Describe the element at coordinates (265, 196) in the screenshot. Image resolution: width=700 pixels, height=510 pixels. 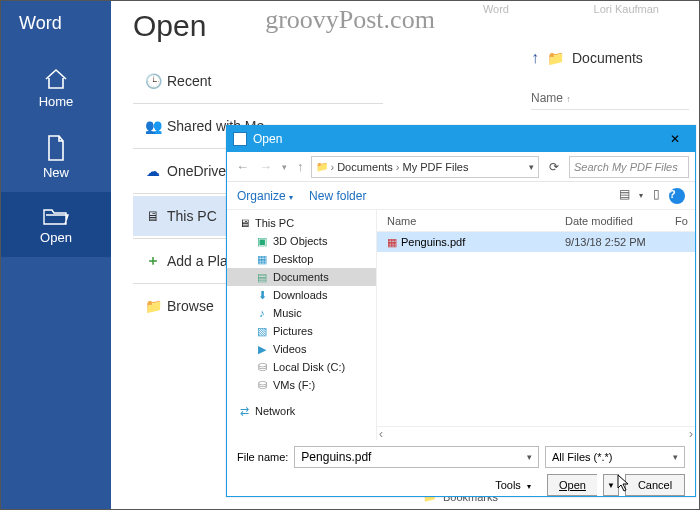
I see `organize-menu: Organize ▾` at that location.